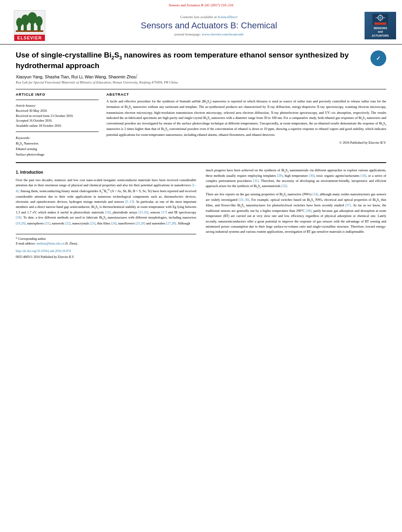 The height and width of the screenshot is (532, 402). I want to click on homepage-link: www.elsevier.com/locate/snb, so click(222, 34).